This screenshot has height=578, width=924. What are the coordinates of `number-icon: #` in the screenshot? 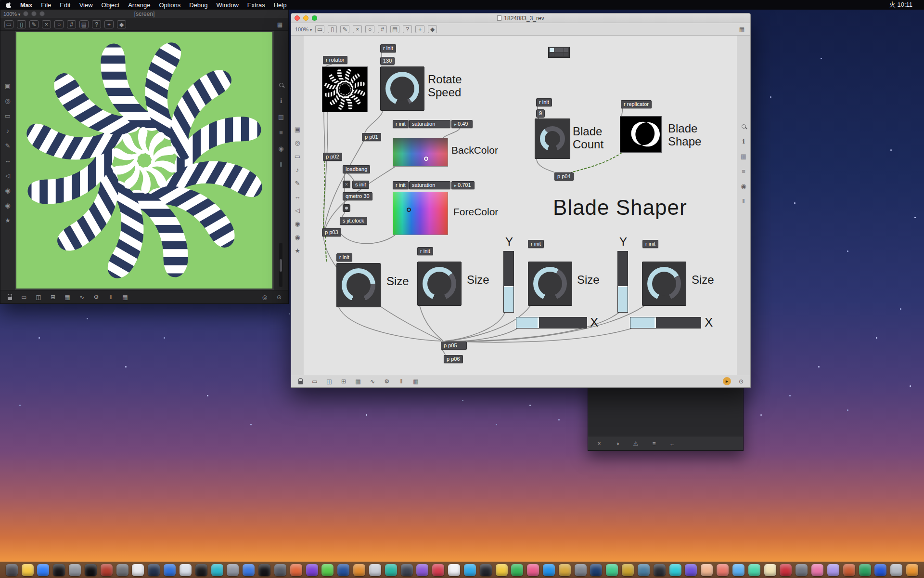 It's located at (382, 29).